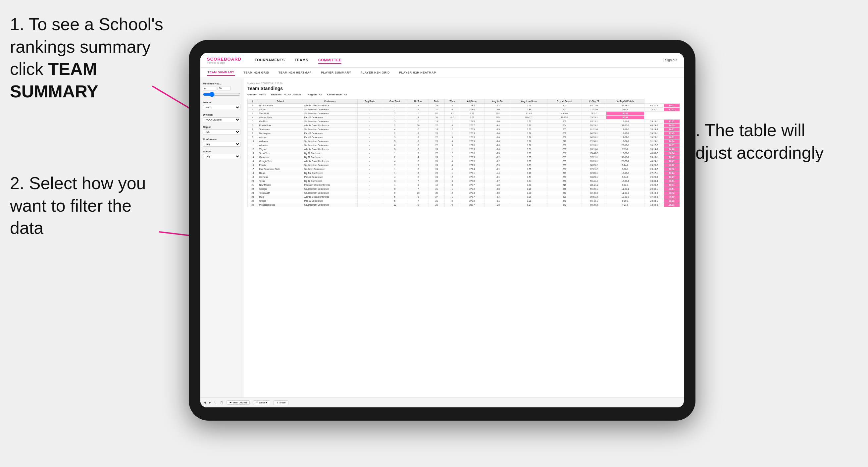 The width and height of the screenshot is (868, 467). I want to click on toolbar: ◀ ▶ ↻ 📋 👁 View: Original 👁 Watch ▾ ⇧ Sha…, so click(442, 402).